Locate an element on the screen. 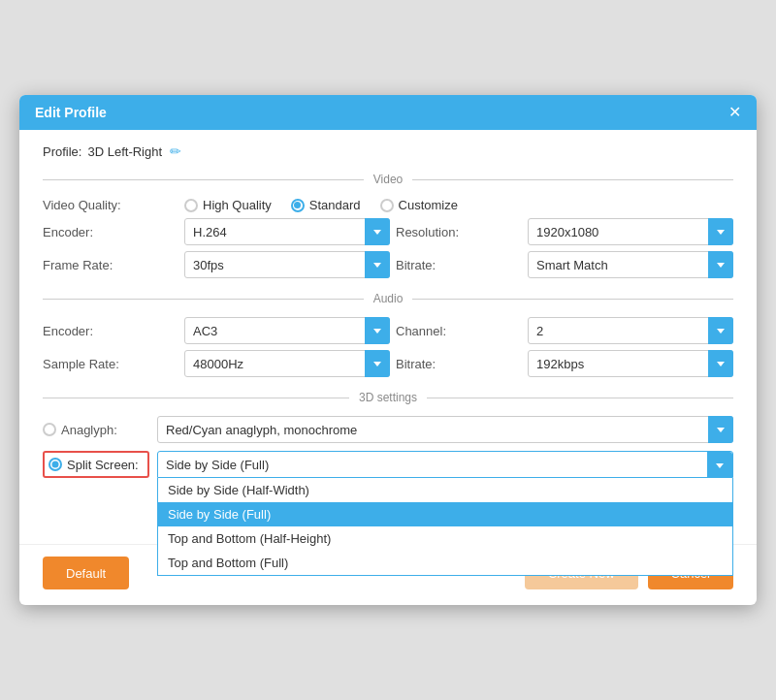 Image resolution: width=776 pixels, height=700 pixels. 3d-divider-left is located at coordinates (196, 398).